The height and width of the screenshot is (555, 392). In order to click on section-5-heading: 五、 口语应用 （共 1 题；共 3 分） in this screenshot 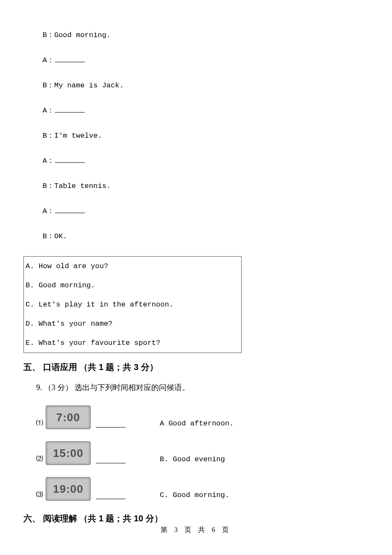, I will do `click(196, 367)`.